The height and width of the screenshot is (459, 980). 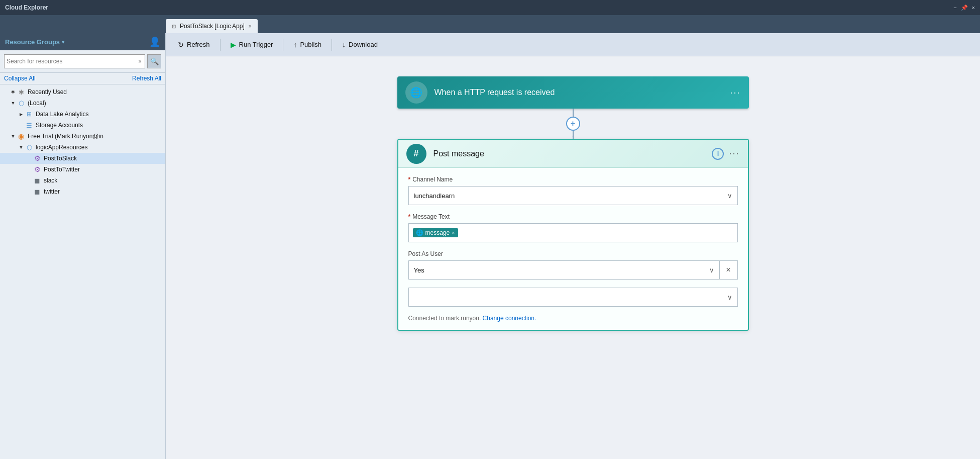 What do you see at coordinates (21, 125) in the screenshot?
I see `storage-toggle` at bounding box center [21, 125].